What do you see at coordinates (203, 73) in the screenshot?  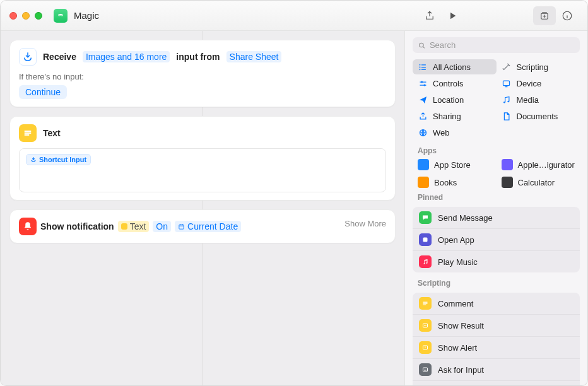 I see `action-receive-input: Receive Images and 16 more input from Sh…` at bounding box center [203, 73].